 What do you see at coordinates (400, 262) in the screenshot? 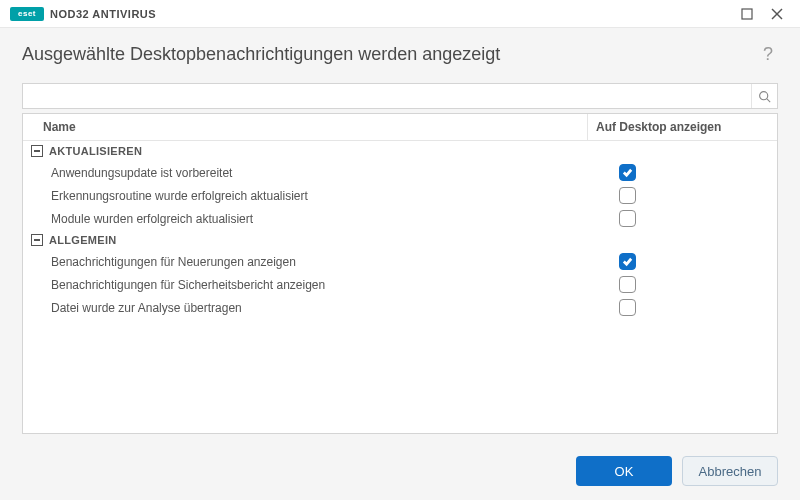
I see `table-row: Benachrichtigungen für Neuerungen anzeig…` at bounding box center [400, 262].